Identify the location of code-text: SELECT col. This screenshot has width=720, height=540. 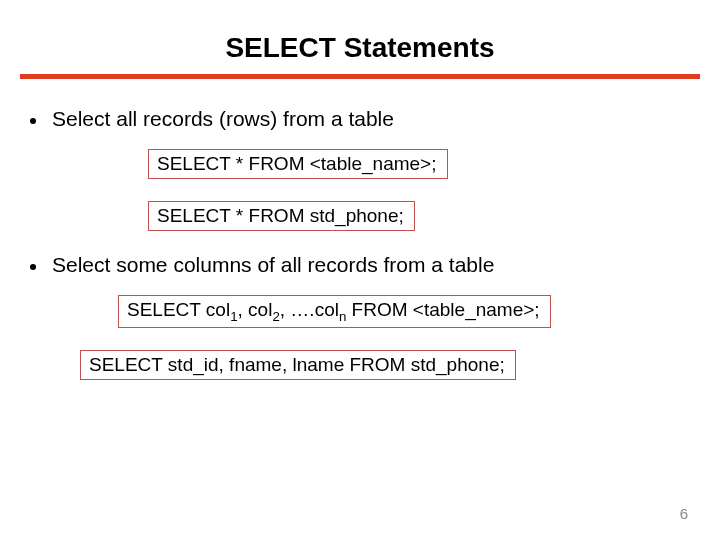
(178, 310).